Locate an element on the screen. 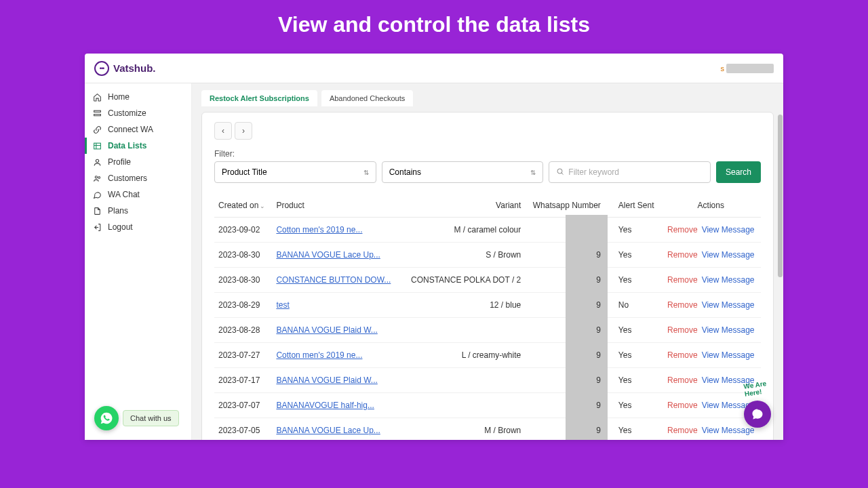  sidebar-item-connect-wa: Connect WA is located at coordinates (138, 129).